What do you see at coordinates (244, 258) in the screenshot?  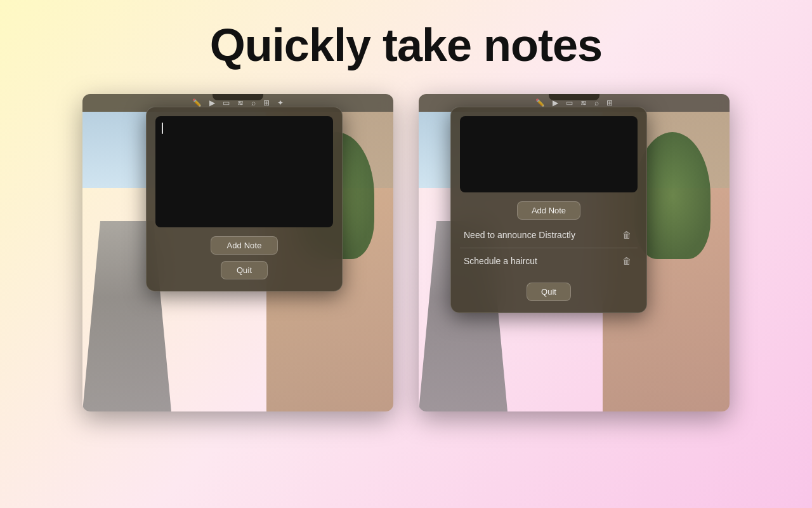 I see `button-row-left: Add Note Quit` at bounding box center [244, 258].